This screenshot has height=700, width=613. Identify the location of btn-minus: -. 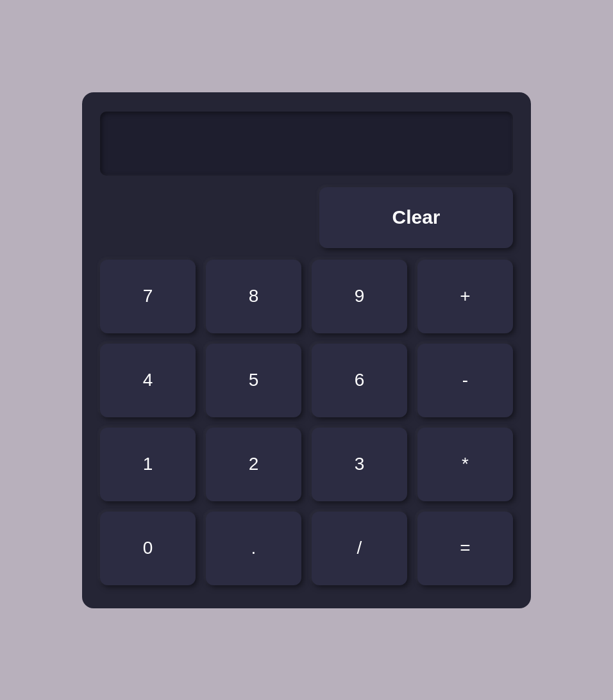
(466, 381).